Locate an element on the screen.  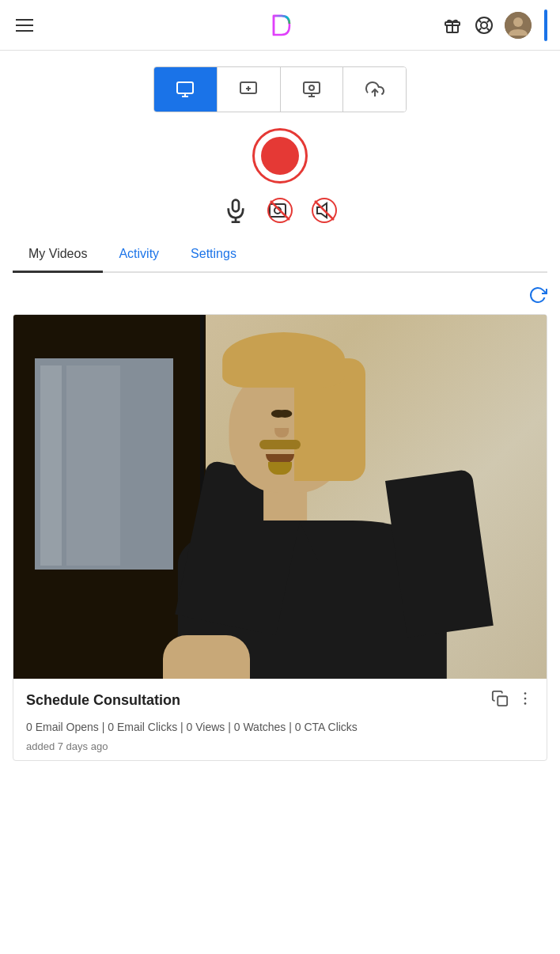
copy-icon is located at coordinates (500, 701).